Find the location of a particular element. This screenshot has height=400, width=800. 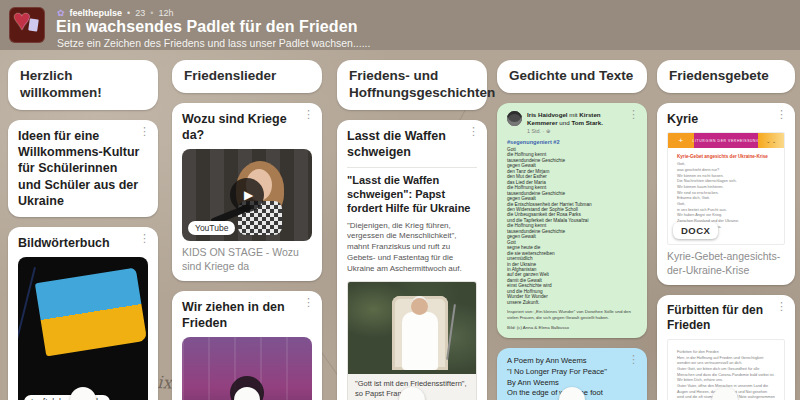

post-card-segensgedicht: ⋮ Iris Haidvogel mit Kirsten Kemmerer un… is located at coordinates (572, 220).